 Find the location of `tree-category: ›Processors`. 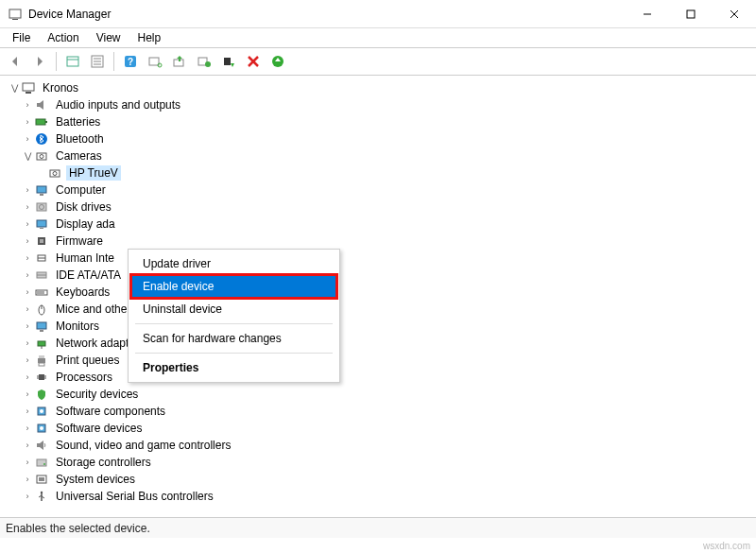

tree-category: ›Processors is located at coordinates (382, 377).